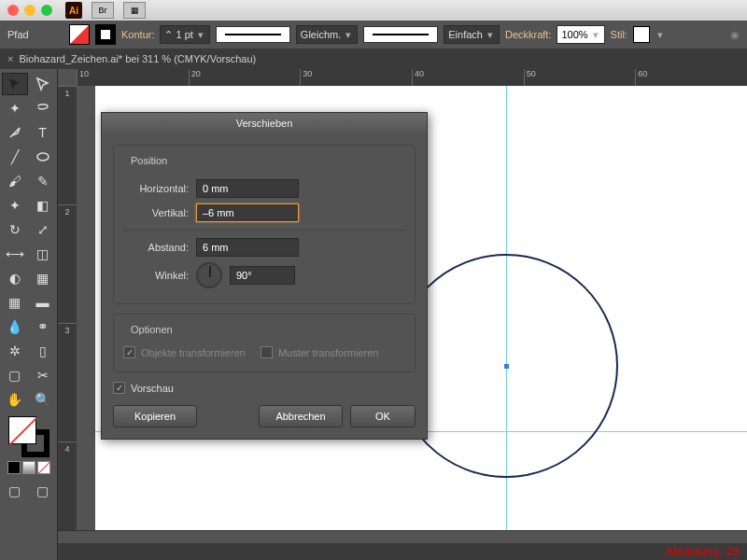 Image resolution: width=747 pixels, height=560 pixels. What do you see at coordinates (402, 537) in the screenshot?
I see `horizontal-scrollbar` at bounding box center [402, 537].